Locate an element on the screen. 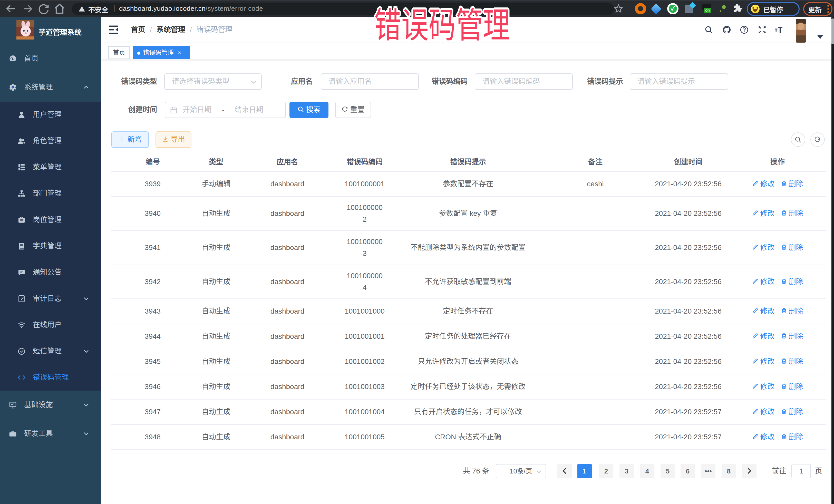 Image resolution: width=834 pixels, height=504 pixels. svg-text: ID is located at coordinates (22, 220).